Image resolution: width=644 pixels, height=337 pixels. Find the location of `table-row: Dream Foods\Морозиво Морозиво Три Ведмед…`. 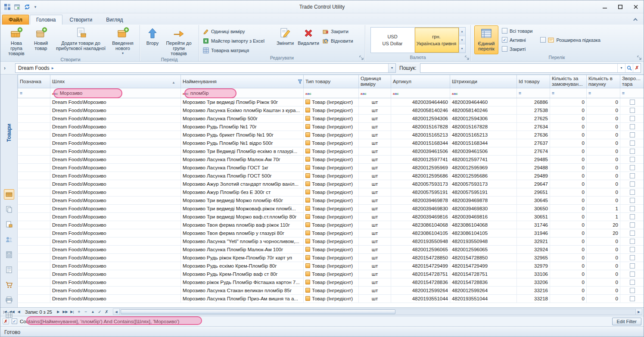

table-row: Dream Foods\Морозиво Морозиво Три Ведмед… is located at coordinates (331, 152).